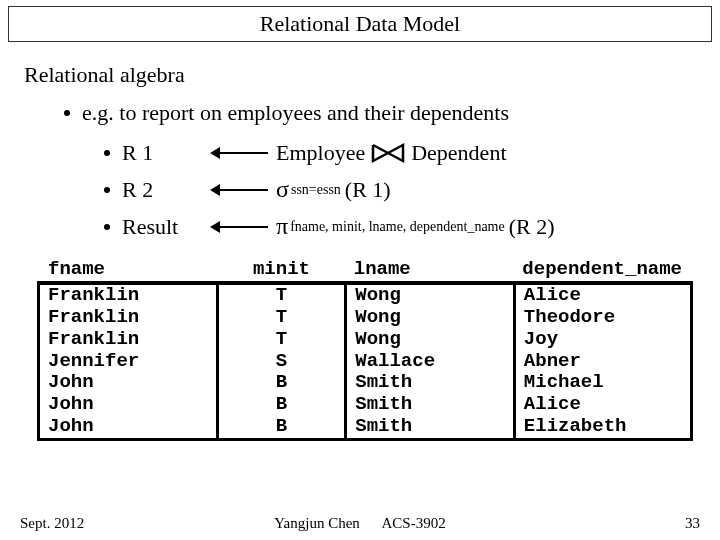 The height and width of the screenshot is (540, 720). Describe the element at coordinates (365, 383) in the screenshot. I see `table-row: JohnBSmithMichael` at that location.